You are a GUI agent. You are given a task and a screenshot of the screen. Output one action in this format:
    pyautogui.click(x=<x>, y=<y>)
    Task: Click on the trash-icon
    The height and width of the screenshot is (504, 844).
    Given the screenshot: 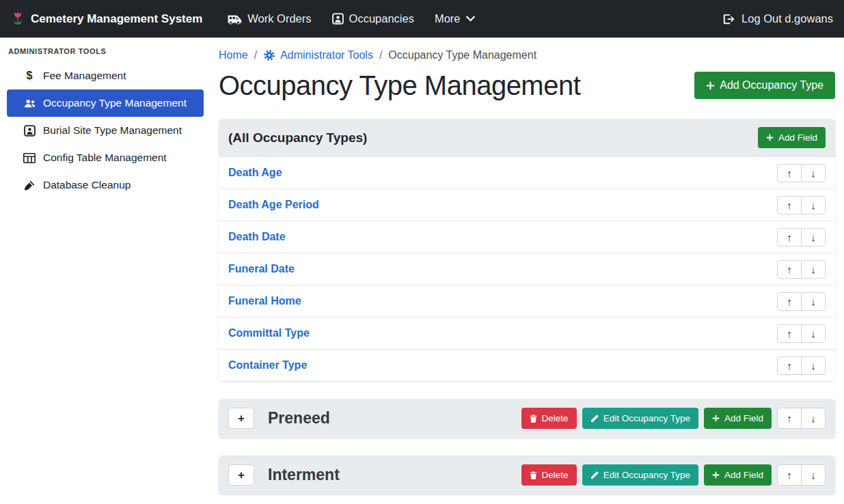 What is the action you would take?
    pyautogui.click(x=533, y=475)
    